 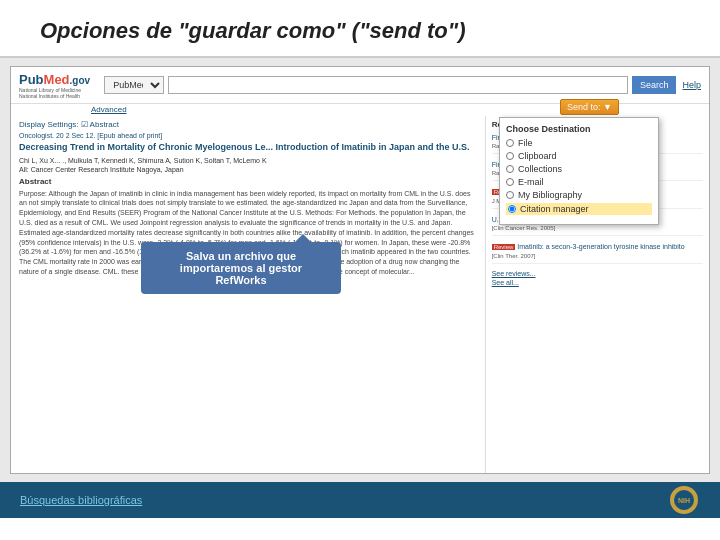 What do you see at coordinates (504, 247) in the screenshot?
I see `review-badge-5: Review` at bounding box center [504, 247].